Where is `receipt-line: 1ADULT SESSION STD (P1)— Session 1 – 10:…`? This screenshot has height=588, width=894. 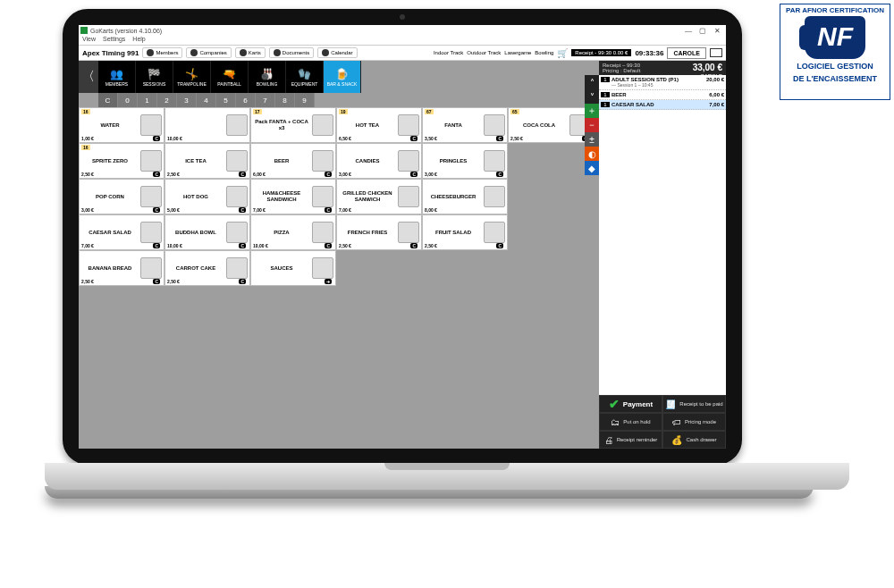 receipt-line: 1ADULT SESSION STD (P1)— Session 1 – 10:… is located at coordinates (662, 82).